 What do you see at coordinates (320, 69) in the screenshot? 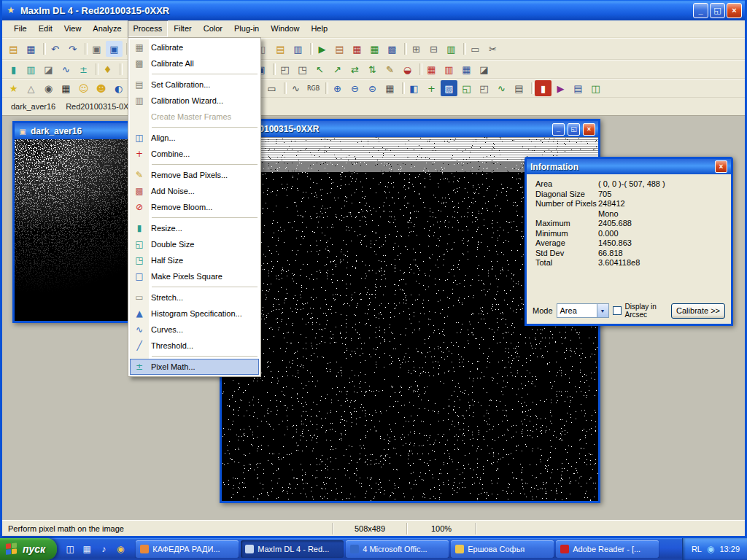
I see `toolbar-button: ↖` at bounding box center [320, 69].